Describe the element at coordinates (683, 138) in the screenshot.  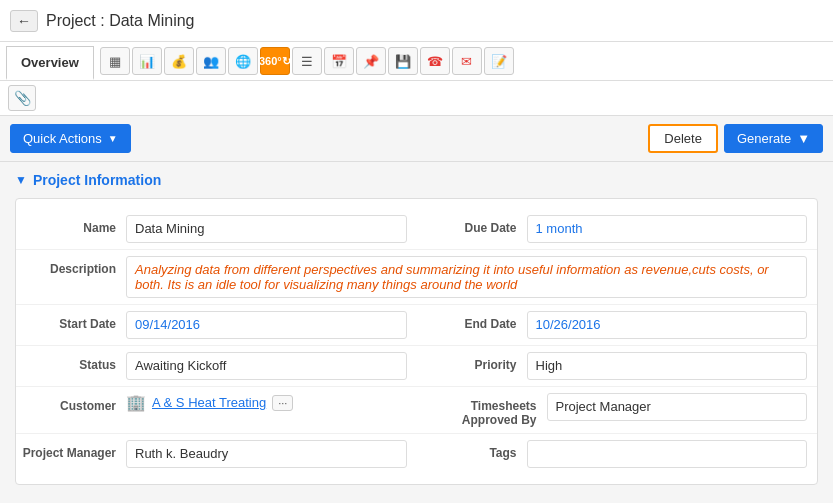
I see `delete-button: Delete` at that location.